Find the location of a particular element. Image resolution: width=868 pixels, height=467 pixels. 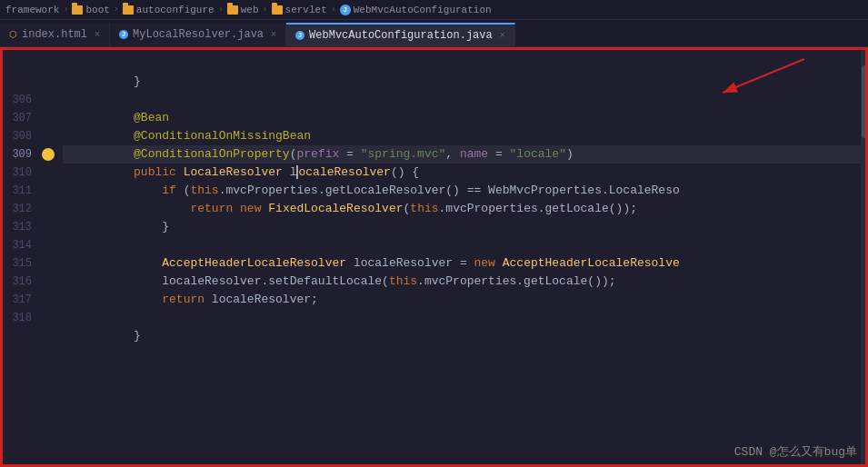

tab-webmvc-label: WebMvcAutoConfiguration.java is located at coordinates (401, 35).